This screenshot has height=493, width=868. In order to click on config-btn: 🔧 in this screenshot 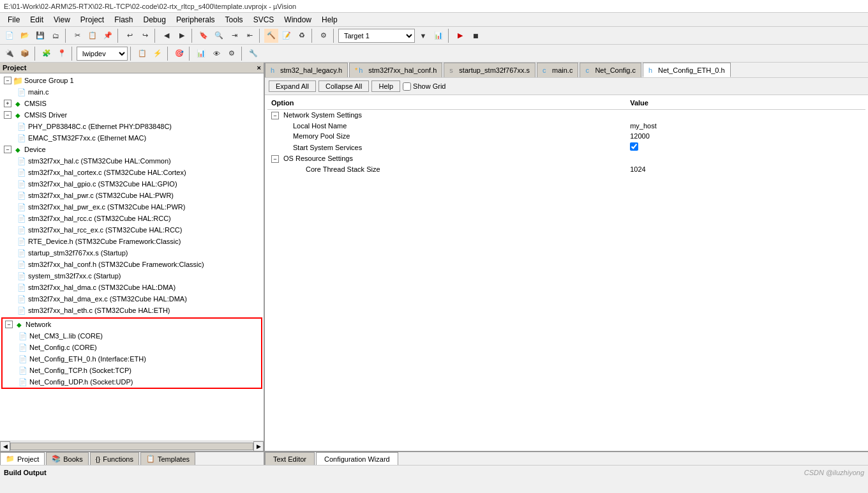, I will do `click(253, 54)`.